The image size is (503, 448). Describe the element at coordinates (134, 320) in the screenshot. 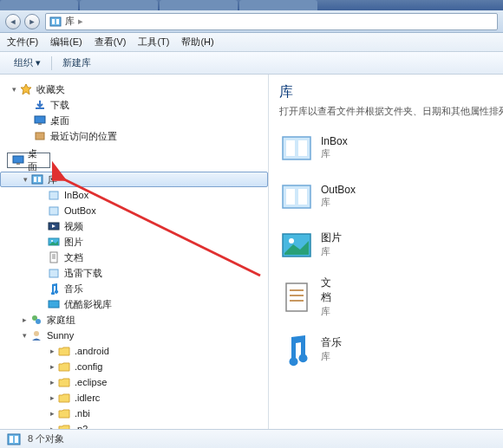

I see `tree-homegroup: ▸家庭组` at that location.